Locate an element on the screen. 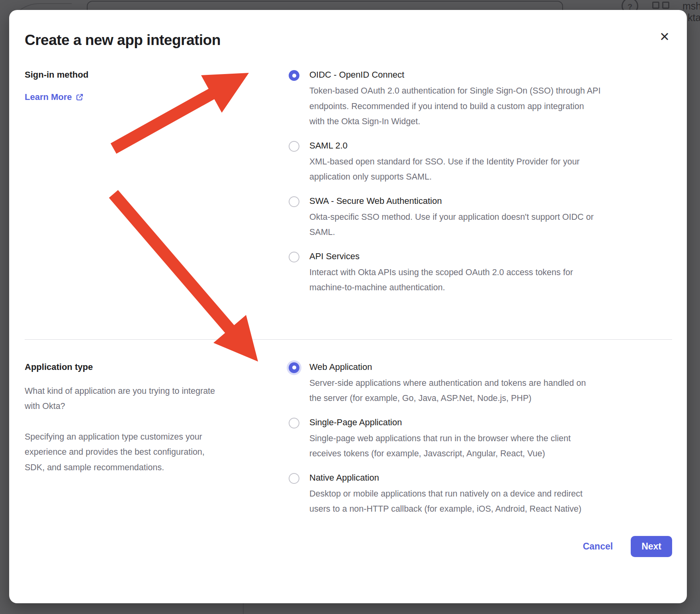  radio-option-native-application: Native Application Desktop or mobile app… is located at coordinates (480, 495).